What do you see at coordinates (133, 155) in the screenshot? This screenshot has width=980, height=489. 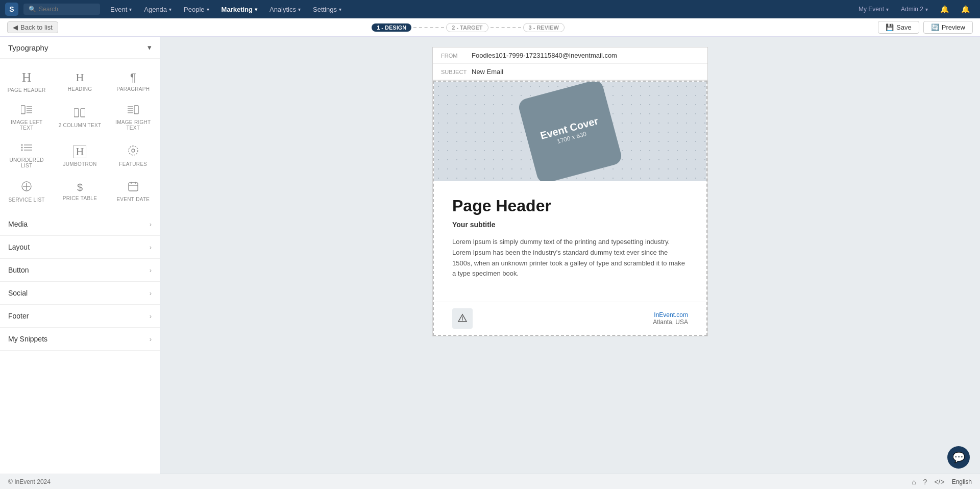 I see `typo-features: FEATURES` at bounding box center [133, 155].